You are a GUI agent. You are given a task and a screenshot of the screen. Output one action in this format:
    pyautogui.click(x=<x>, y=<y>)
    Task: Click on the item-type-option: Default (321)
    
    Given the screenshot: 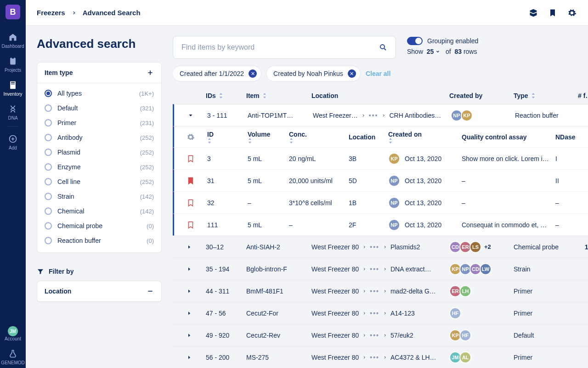 What is the action you would take?
    pyautogui.click(x=99, y=108)
    